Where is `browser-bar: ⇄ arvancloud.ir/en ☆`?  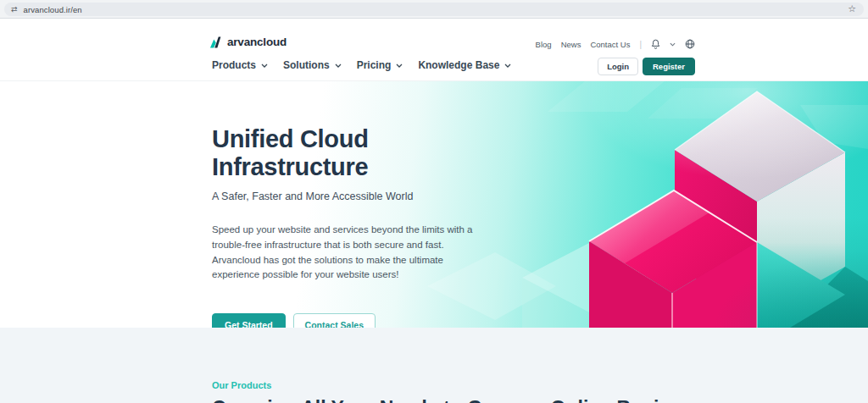
browser-bar: ⇄ arvancloud.ir/en ☆ is located at coordinates (434, 9).